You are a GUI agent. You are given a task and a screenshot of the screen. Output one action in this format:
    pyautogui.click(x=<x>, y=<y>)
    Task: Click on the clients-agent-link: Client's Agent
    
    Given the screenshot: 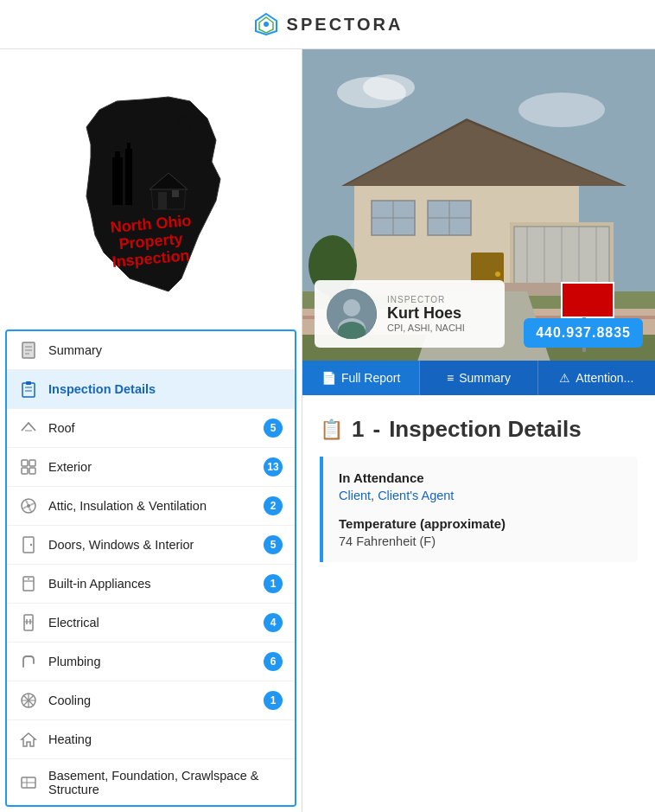 What is the action you would take?
    pyautogui.click(x=416, y=496)
    